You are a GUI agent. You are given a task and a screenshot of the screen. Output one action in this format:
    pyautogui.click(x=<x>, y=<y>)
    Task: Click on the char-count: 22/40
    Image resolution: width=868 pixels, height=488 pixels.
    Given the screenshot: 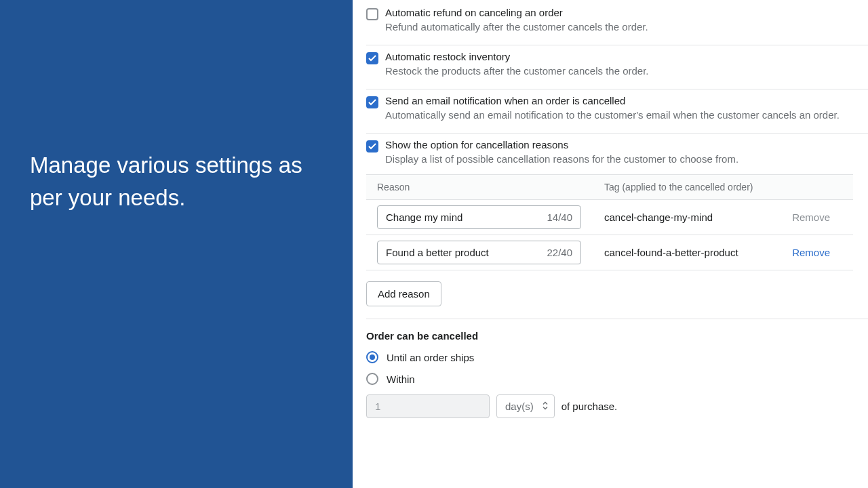 What is the action you would take?
    pyautogui.click(x=559, y=252)
    